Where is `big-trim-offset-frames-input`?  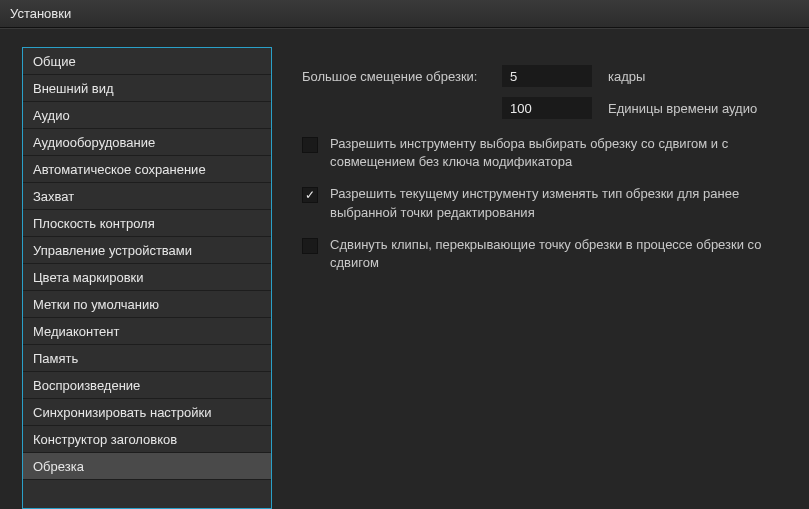 big-trim-offset-frames-input is located at coordinates (547, 76).